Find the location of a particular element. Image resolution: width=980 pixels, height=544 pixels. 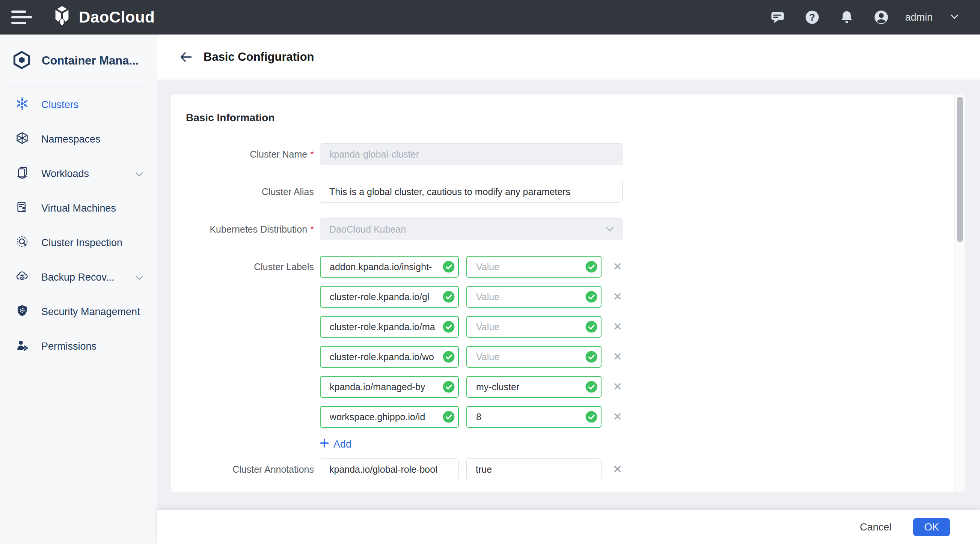

sidebar-item-label: Clusters is located at coordinates (60, 105).